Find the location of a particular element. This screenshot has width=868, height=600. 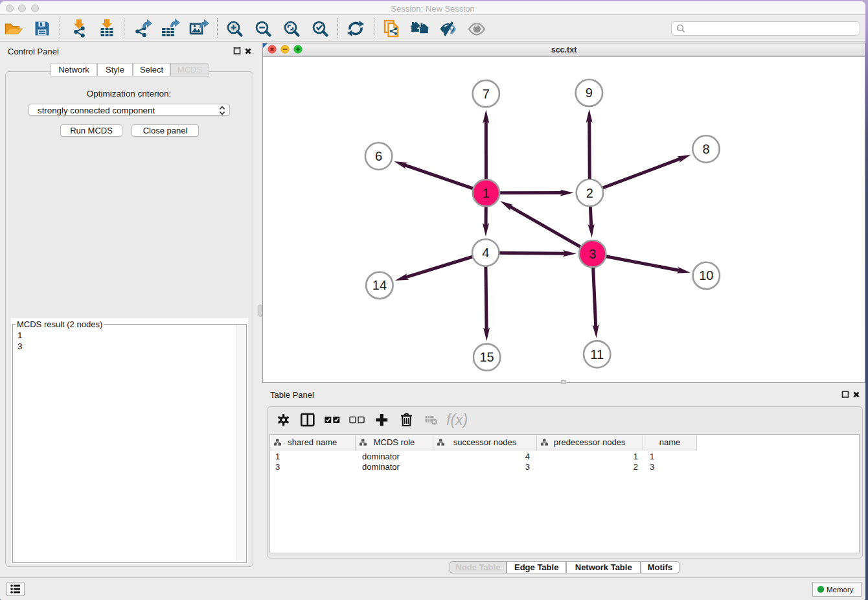

svg-text: 15 is located at coordinates (486, 357).